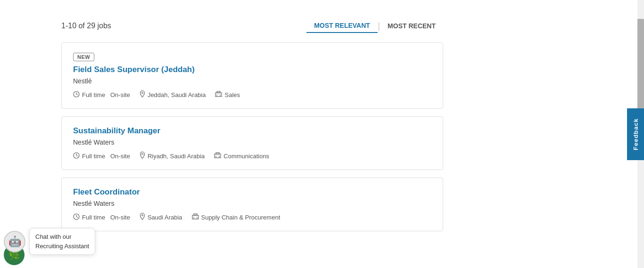 This screenshot has height=268, width=644. I want to click on job-location-text-3: Saudi Arabia, so click(165, 218).